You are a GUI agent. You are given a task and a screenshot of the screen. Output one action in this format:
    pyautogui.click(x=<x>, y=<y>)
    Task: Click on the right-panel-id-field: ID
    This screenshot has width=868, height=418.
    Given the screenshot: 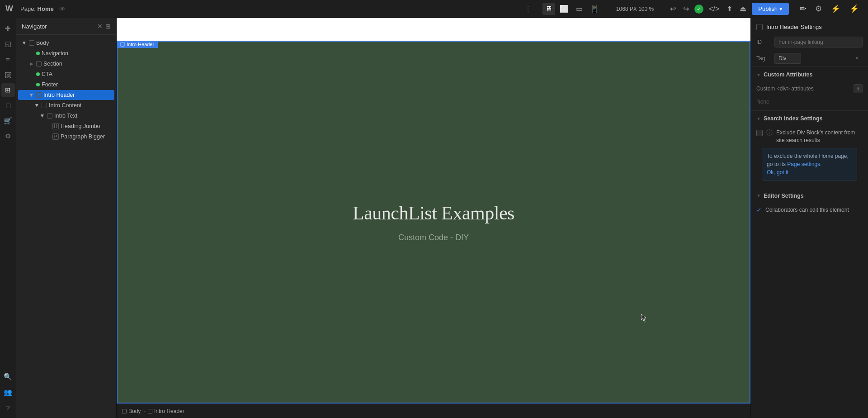 What is the action you would take?
    pyautogui.click(x=809, y=42)
    